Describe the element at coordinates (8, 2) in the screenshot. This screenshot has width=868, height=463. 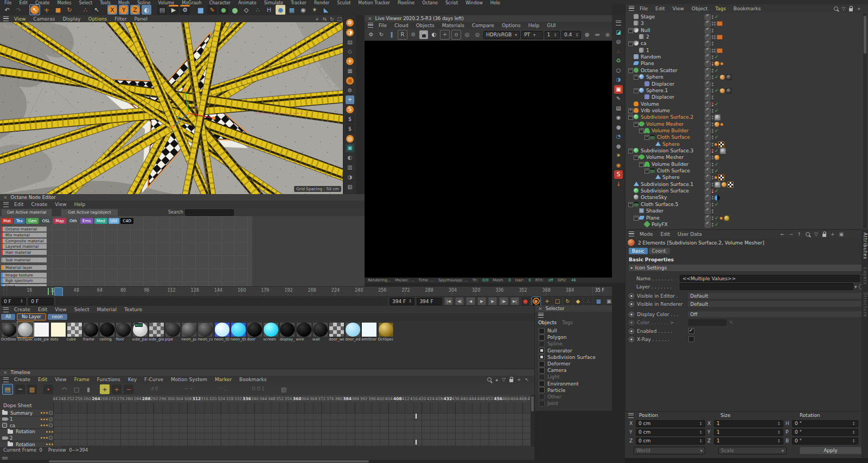
I see `menu-item-file: File` at that location.